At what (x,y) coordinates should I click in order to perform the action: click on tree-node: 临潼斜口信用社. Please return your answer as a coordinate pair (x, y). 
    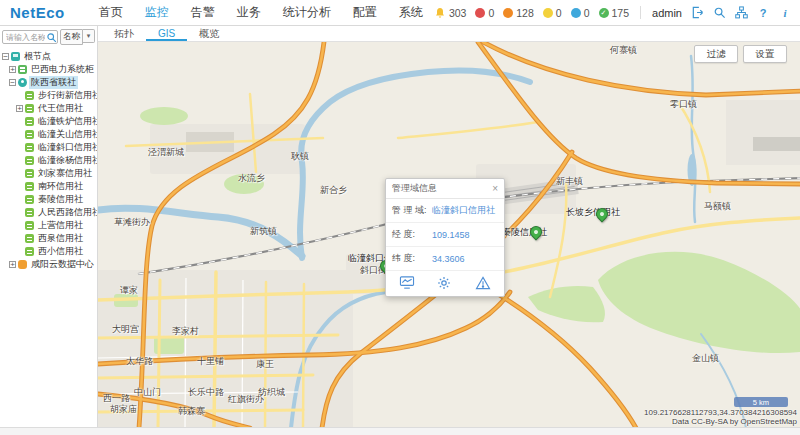
    Looking at the image, I should click on (48, 148).